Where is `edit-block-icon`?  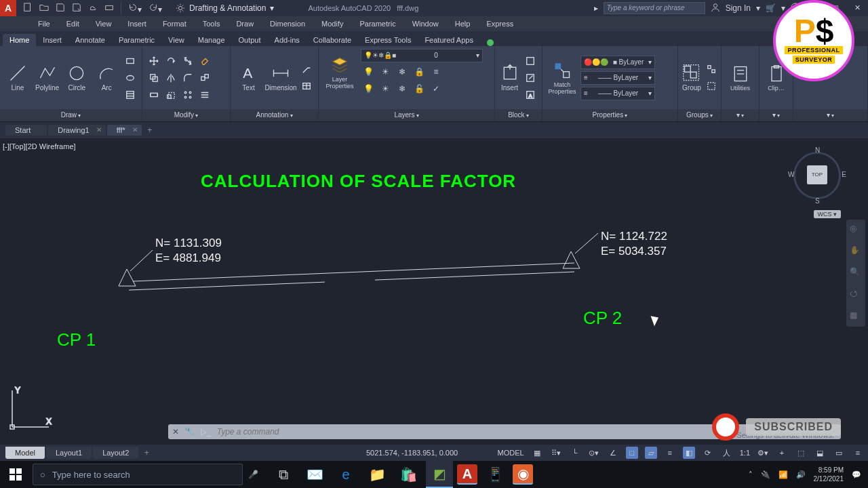
edit-block-icon is located at coordinates (530, 78).